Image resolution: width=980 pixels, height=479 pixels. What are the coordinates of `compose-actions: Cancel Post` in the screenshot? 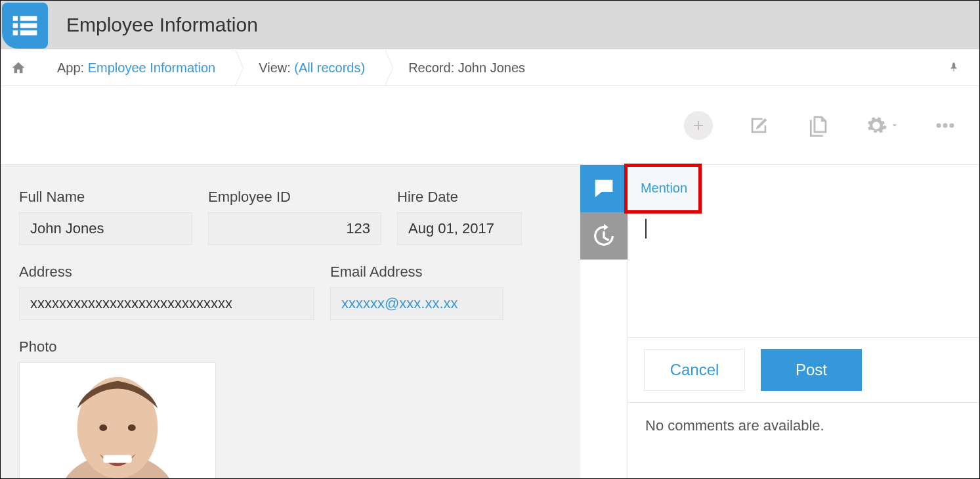 It's located at (803, 370).